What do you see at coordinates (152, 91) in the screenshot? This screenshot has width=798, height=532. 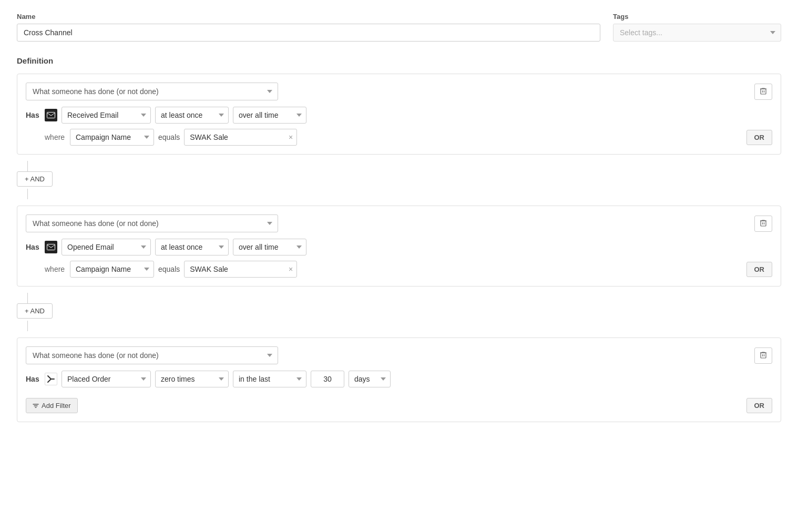 I see `condition-type-select-1: What someone has done (or not done)` at bounding box center [152, 91].